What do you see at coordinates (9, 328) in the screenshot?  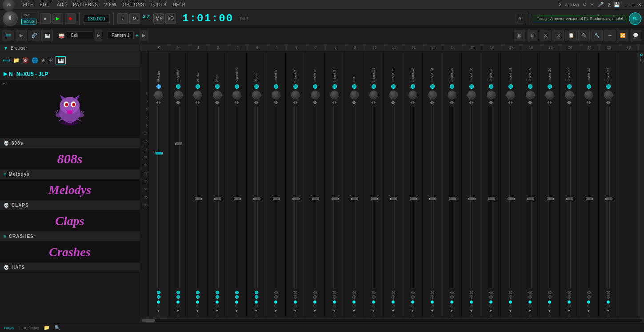 I see `tags-label: TAGS` at bounding box center [9, 328].